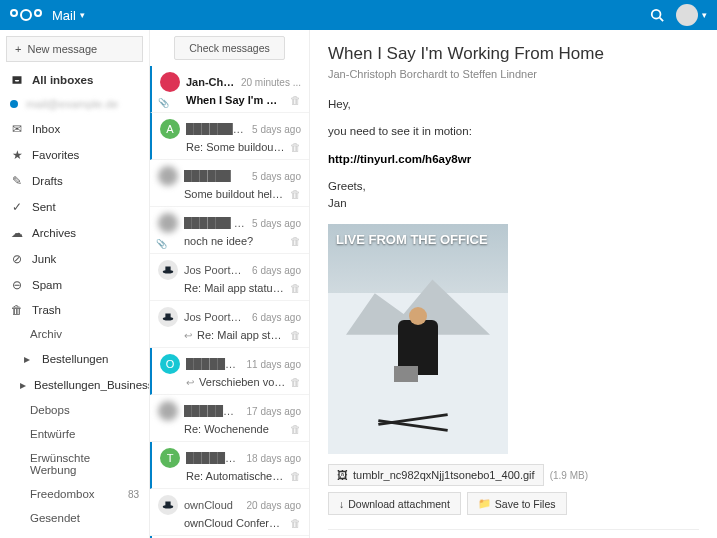 This screenshot has width=717, height=538. What do you see at coordinates (74, 155) in the screenshot?
I see `folder-favorites: ★Favorites` at bounding box center [74, 155].